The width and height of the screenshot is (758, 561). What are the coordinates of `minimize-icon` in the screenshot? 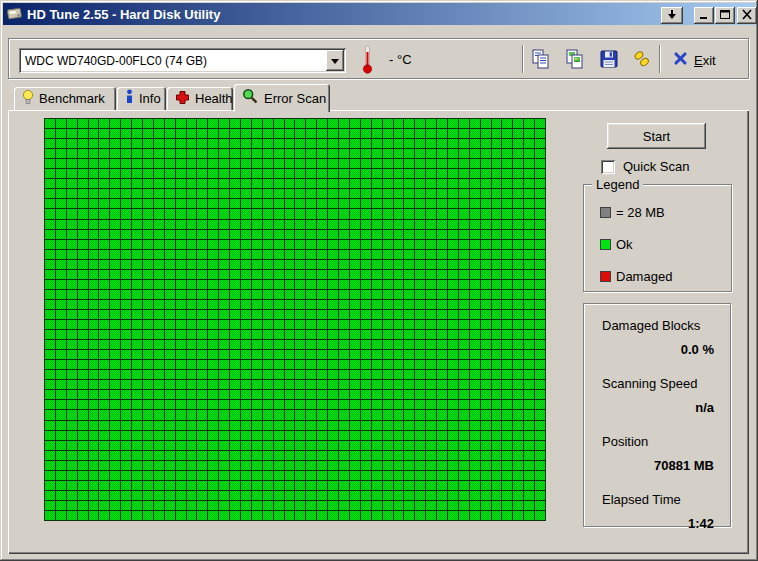 It's located at (704, 16).